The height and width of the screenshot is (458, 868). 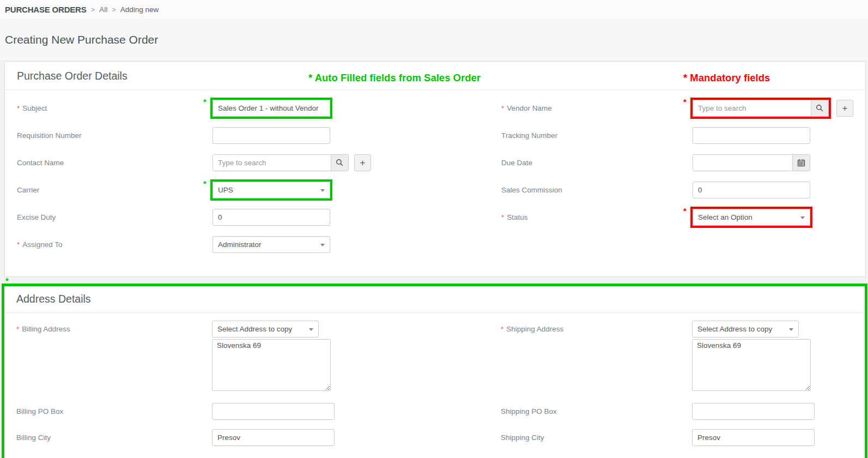 What do you see at coordinates (751, 162) in the screenshot?
I see `due-date-group` at bounding box center [751, 162].